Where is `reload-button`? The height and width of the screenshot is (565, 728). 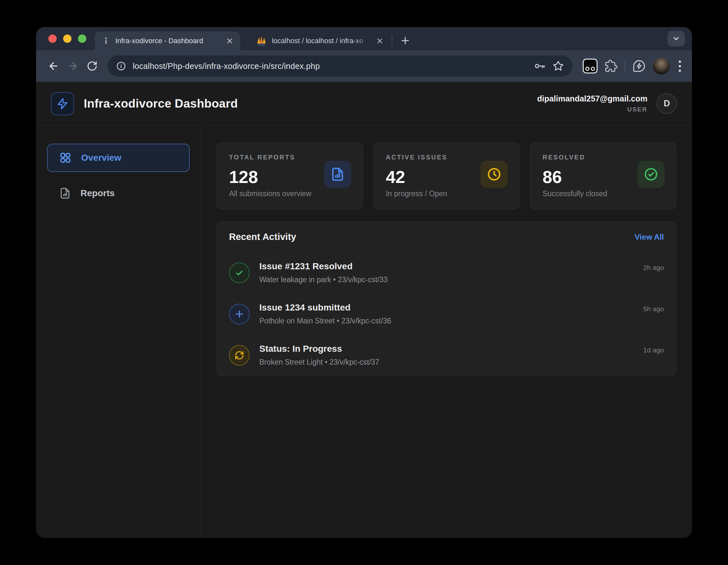
reload-button is located at coordinates (92, 66).